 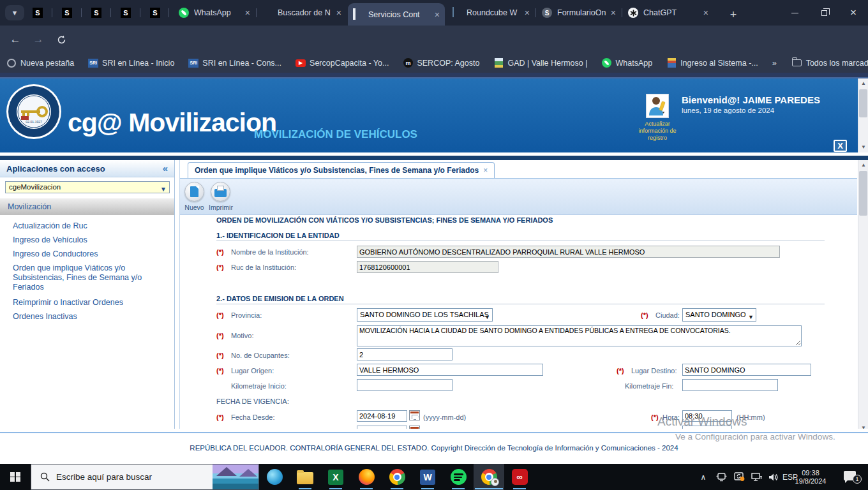 I want to click on tray-sync-icon, so click(x=739, y=477).